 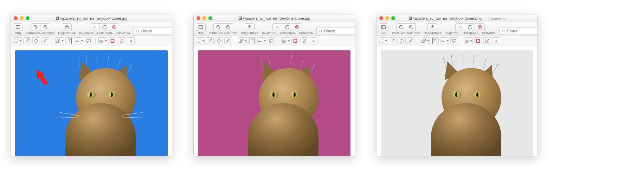 What do you see at coordinates (432, 33) in the screenshot?
I see `share-label: Поделиться` at bounding box center [432, 33].